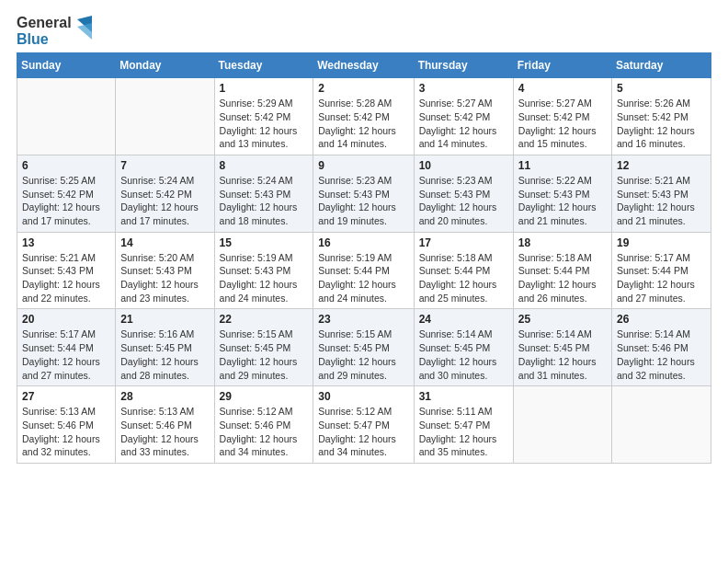  Describe the element at coordinates (563, 166) in the screenshot. I see `day-number: 11` at that location.